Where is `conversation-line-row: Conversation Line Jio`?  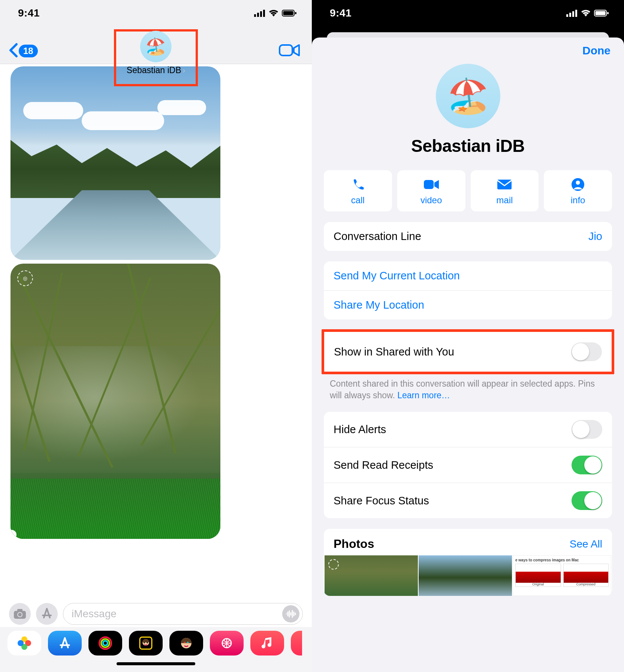 conversation-line-row: Conversation Line Jio is located at coordinates (468, 236).